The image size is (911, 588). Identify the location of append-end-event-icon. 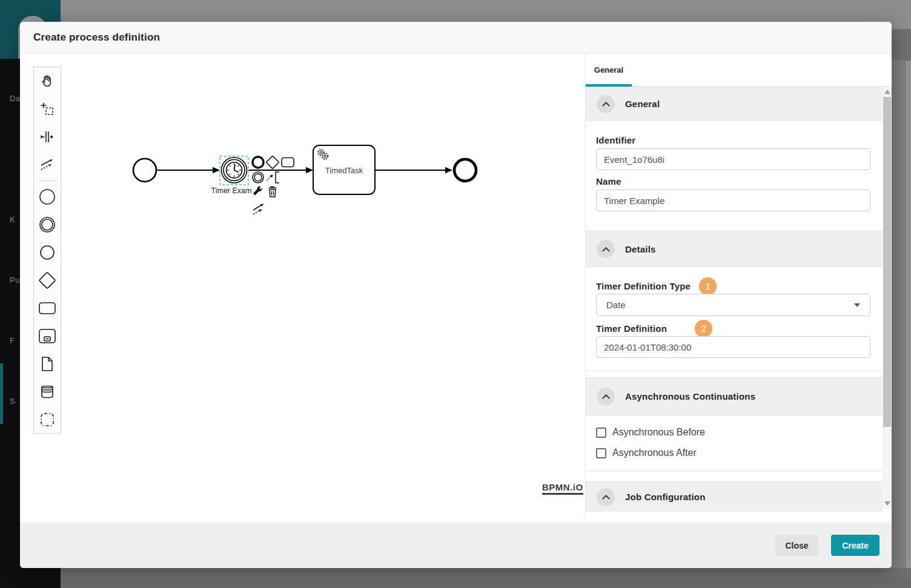
(258, 162).